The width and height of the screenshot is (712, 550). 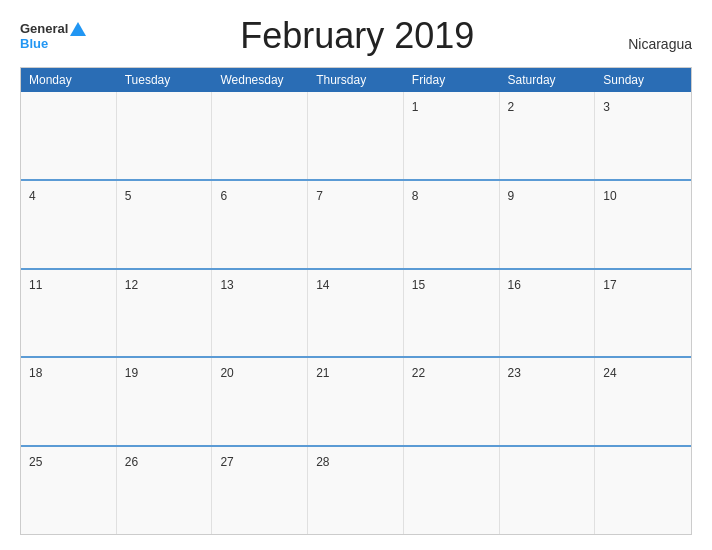 What do you see at coordinates (36, 285) in the screenshot?
I see `day-number: 11` at bounding box center [36, 285].